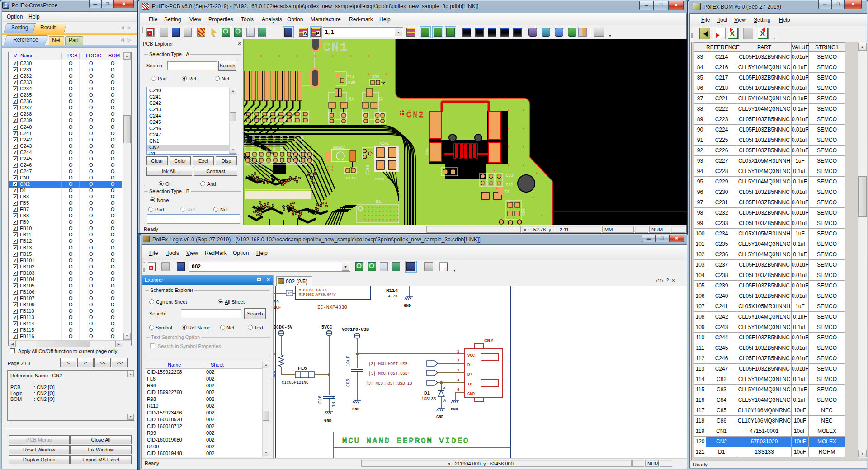  Describe the element at coordinates (458, 381) in the screenshot. I see `svg-text: 4` at that location.